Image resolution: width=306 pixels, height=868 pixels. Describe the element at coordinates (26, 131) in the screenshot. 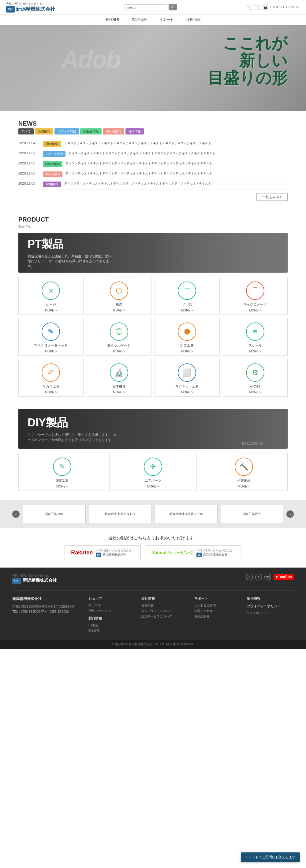

I see `filter-all: すべて` at that location.